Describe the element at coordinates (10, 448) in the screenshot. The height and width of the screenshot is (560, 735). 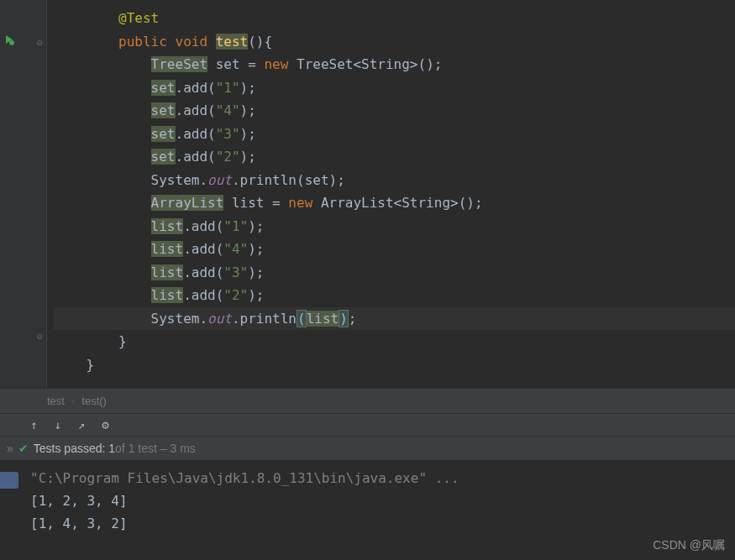
I see `chevron-icon: »` at that location.